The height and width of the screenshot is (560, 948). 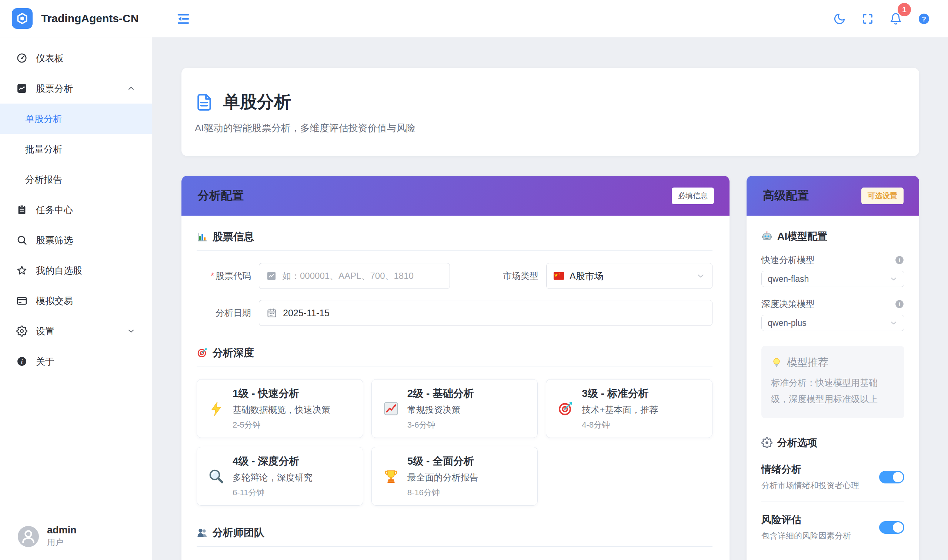 I want to click on depth-heading: 分析深度, so click(x=455, y=356).